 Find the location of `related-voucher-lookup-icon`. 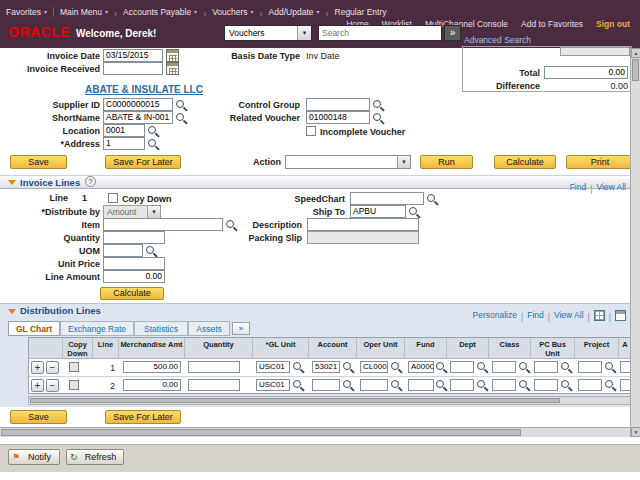

related-voucher-lookup-icon is located at coordinates (378, 118).